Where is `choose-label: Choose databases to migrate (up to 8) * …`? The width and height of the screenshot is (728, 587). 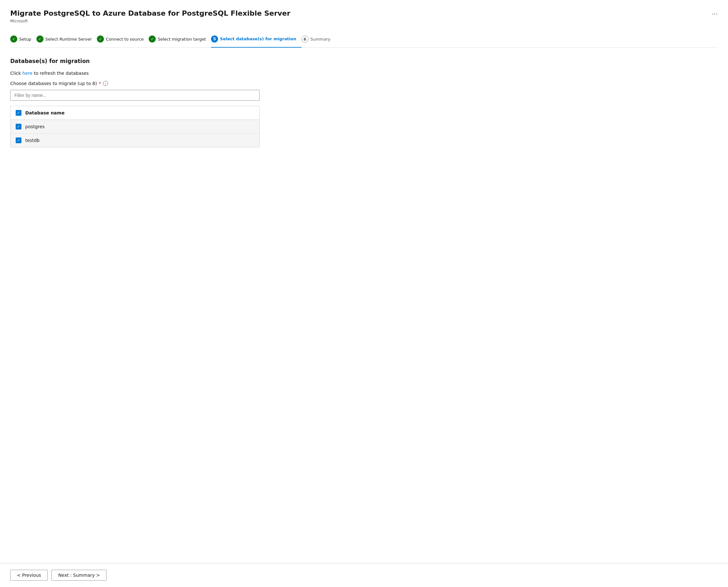 choose-label: Choose databases to migrate (up to 8) * … is located at coordinates (364, 83).